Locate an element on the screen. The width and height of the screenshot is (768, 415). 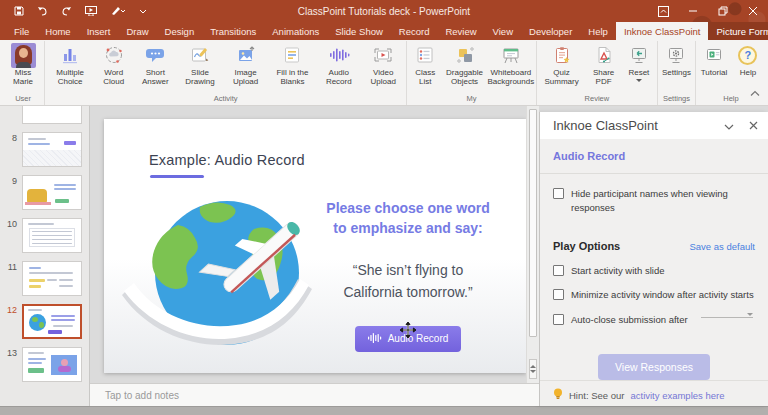
ribbon-group-settings: Settings Settings is located at coordinates (676, 73).